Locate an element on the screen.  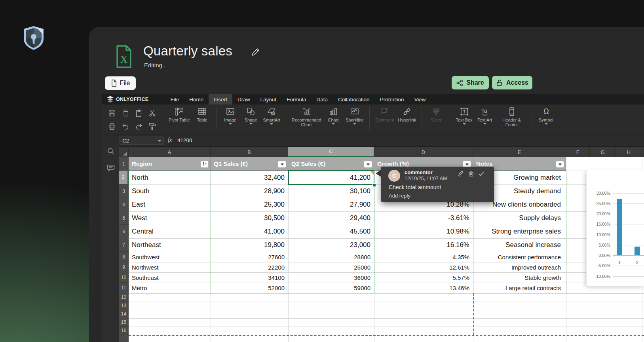
tab-view: View is located at coordinates (420, 99).